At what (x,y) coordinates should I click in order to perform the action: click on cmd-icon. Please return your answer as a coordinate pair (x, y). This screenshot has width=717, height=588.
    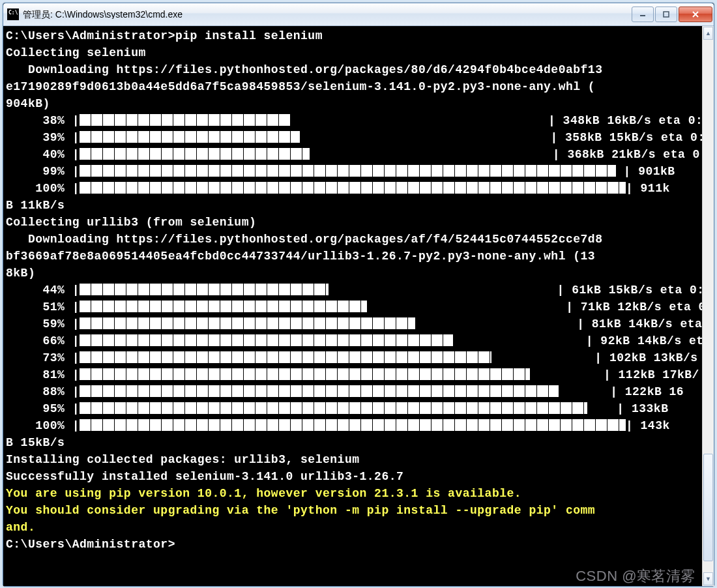
    Looking at the image, I should click on (13, 14).